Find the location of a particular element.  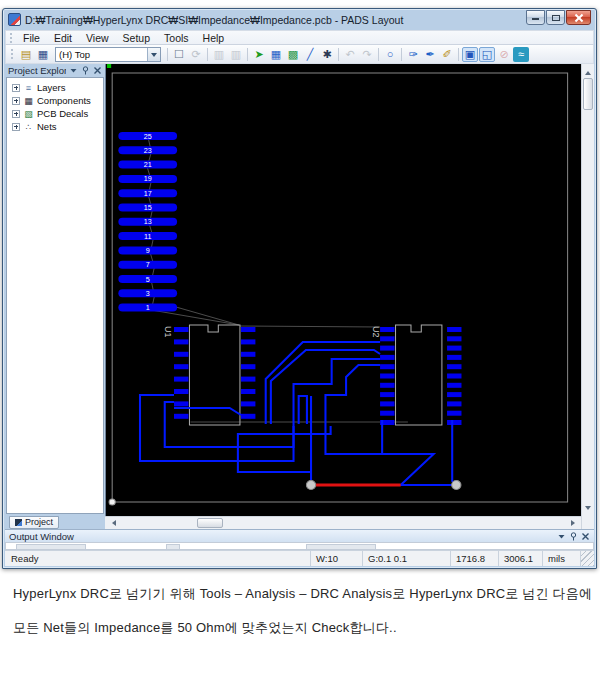

layer-combo-value: (H) Top is located at coordinates (74, 54).